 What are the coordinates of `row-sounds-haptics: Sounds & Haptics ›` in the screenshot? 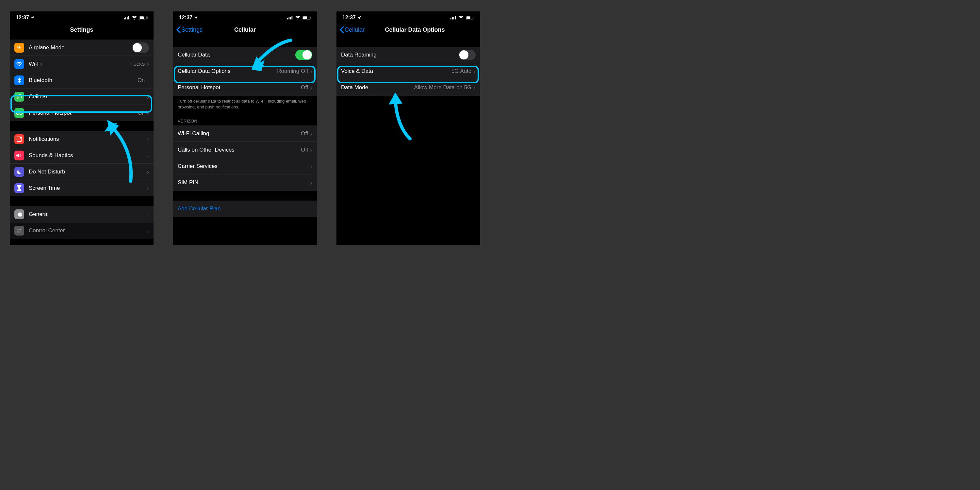 It's located at (82, 155).